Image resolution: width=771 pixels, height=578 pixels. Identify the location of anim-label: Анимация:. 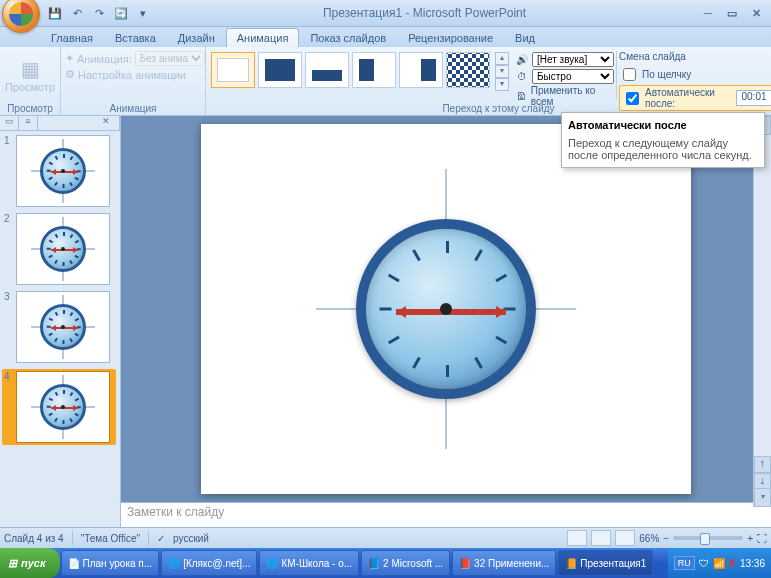
(104, 59).